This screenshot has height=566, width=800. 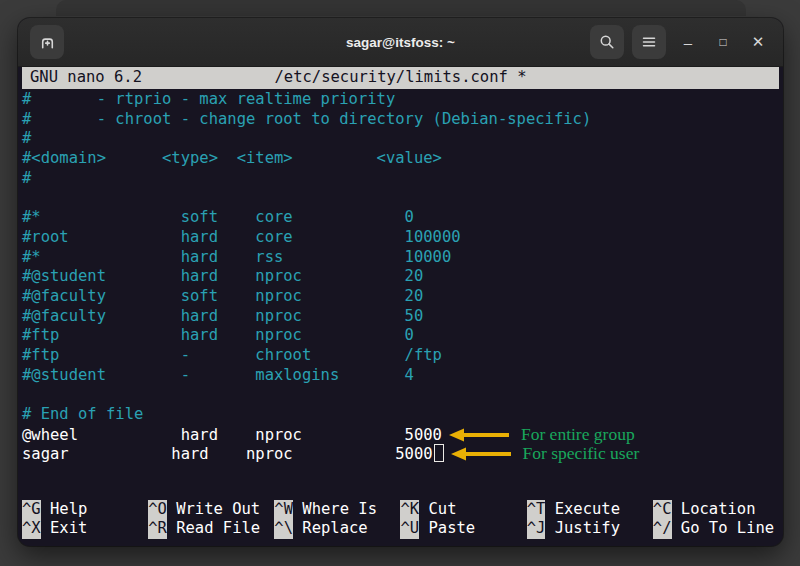 I want to click on nano-shortcuts: ^G Help^O Write Out^W Where Is^K Cut^T E…, so click(x=400, y=520).